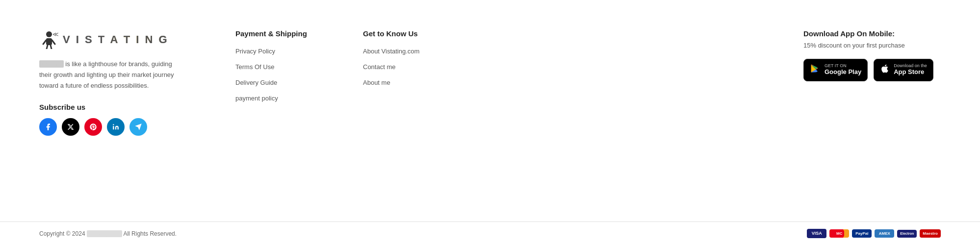 The image size is (980, 245). Describe the element at coordinates (910, 66) in the screenshot. I see `app-store-sub: Download on the` at that location.